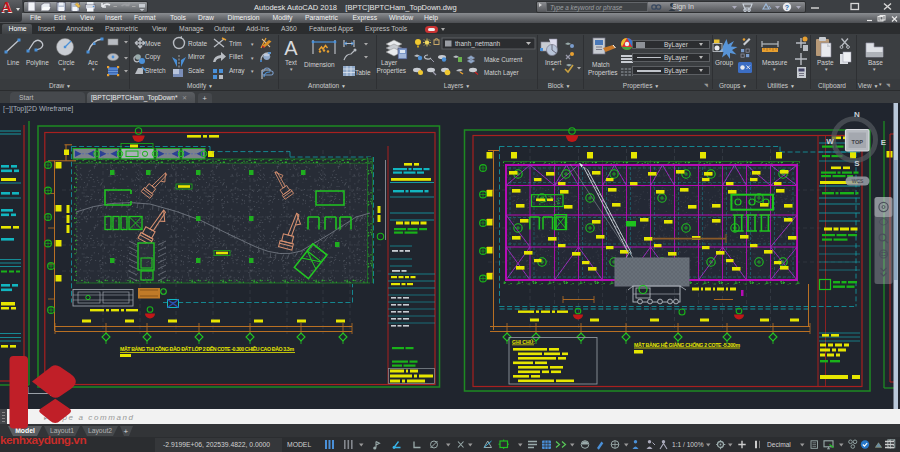 The image size is (900, 452). What do you see at coordinates (779, 444) in the screenshot?
I see `svg-text: Decimal` at bounding box center [779, 444].